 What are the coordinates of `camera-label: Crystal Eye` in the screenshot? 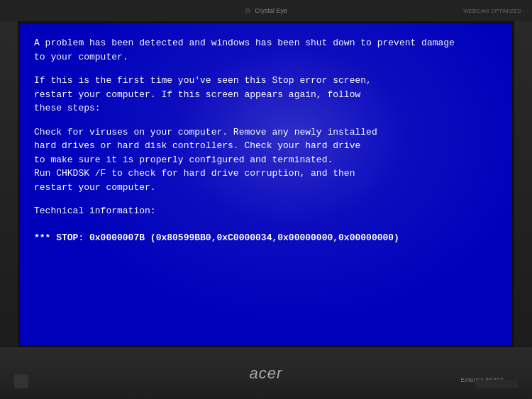 It's located at (271, 11).